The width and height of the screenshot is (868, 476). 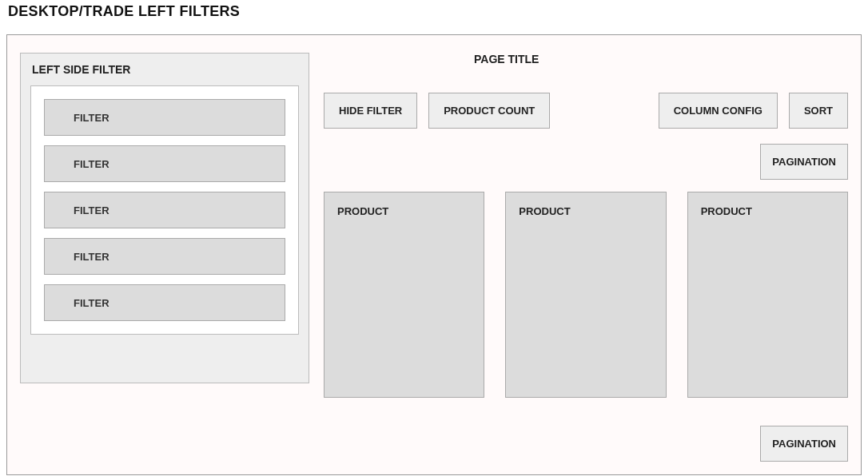 What do you see at coordinates (507, 59) in the screenshot?
I see `page-title: PAGE TITLE` at bounding box center [507, 59].